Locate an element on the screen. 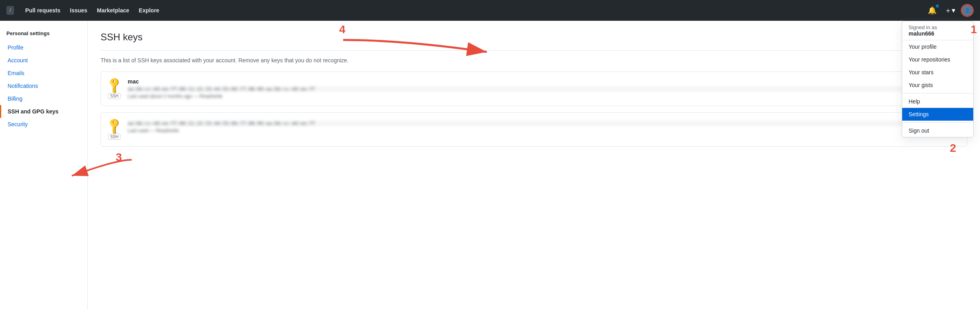 This screenshot has width=980, height=310. navbar: / Pull requests Issues Marketplace Explo… is located at coordinates (490, 10).